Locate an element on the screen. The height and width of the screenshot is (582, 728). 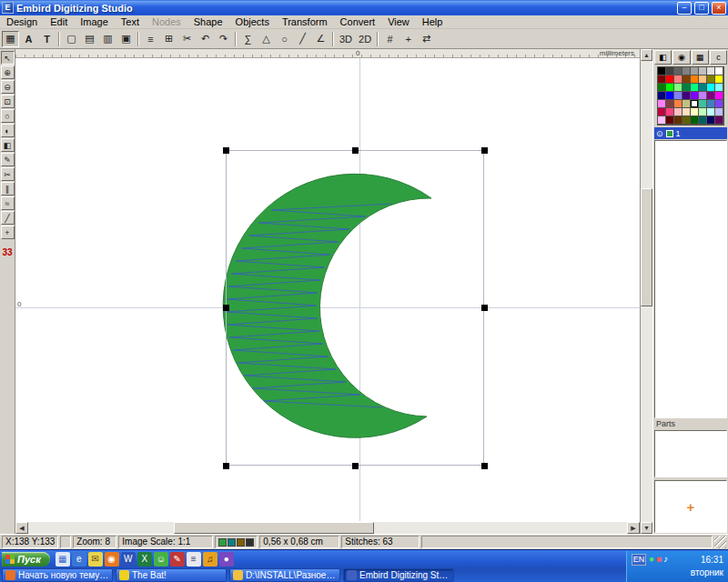
shape-button: △ is located at coordinates (266, 39).